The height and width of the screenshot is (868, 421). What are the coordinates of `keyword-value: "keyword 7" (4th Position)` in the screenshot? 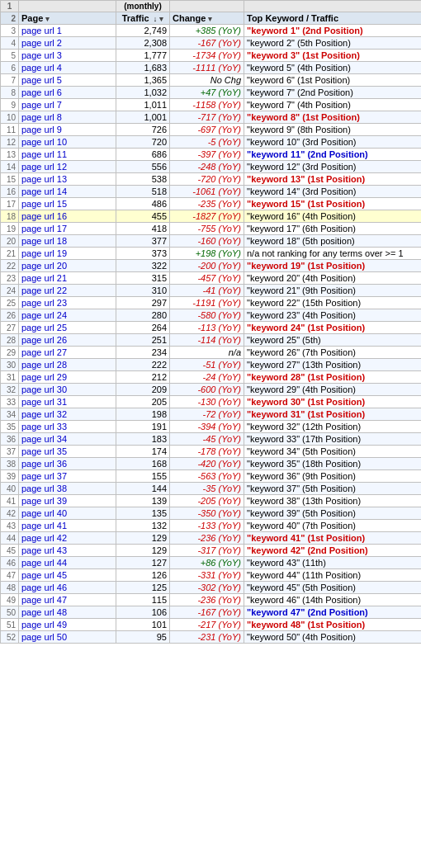 It's located at (333, 106).